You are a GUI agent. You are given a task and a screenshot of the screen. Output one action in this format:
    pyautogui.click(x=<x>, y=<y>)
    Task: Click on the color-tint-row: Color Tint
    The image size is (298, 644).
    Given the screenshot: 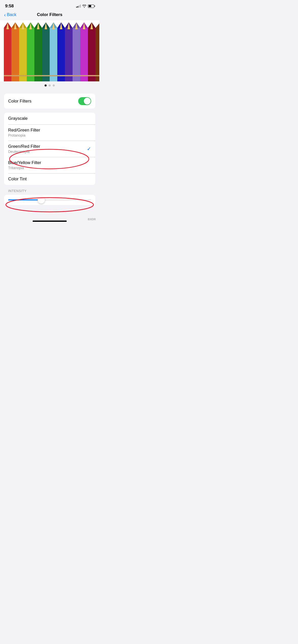 What is the action you would take?
    pyautogui.click(x=50, y=179)
    